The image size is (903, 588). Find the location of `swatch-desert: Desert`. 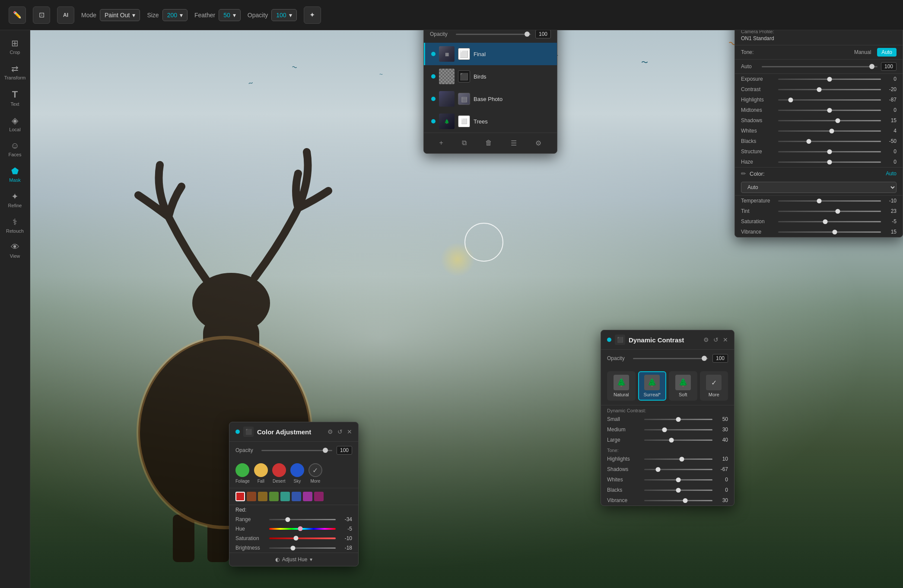

swatch-desert: Desert is located at coordinates (279, 473).